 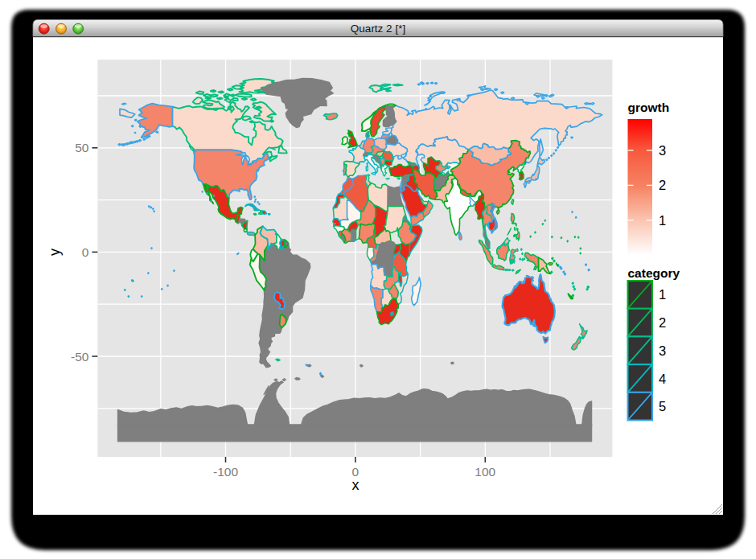 I want to click on svg-text: -100, so click(x=225, y=471).